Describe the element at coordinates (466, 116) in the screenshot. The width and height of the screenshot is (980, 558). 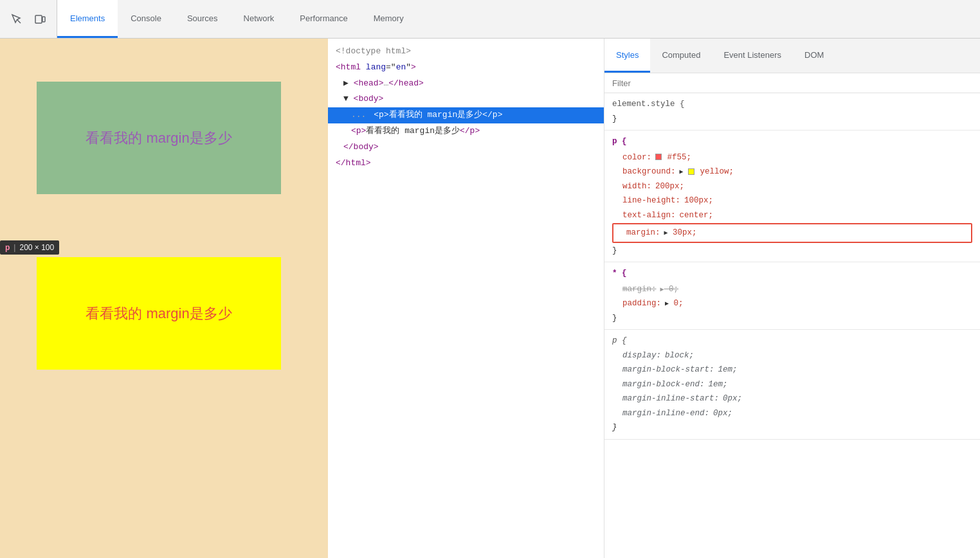
I see `dom-line-p1-selected: ... <p>看看我的 margin是多少</p>` at that location.